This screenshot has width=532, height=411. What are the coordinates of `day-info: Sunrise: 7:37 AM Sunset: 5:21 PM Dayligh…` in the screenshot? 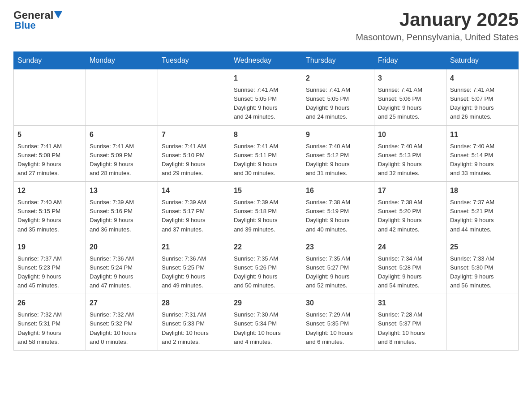 It's located at (482, 216).